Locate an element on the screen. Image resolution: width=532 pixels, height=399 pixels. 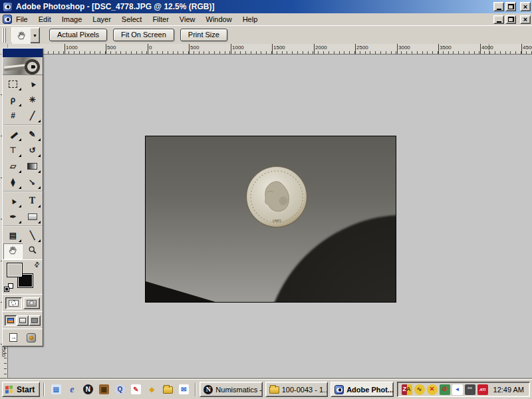
photoshop-app-icon is located at coordinates (8, 7).